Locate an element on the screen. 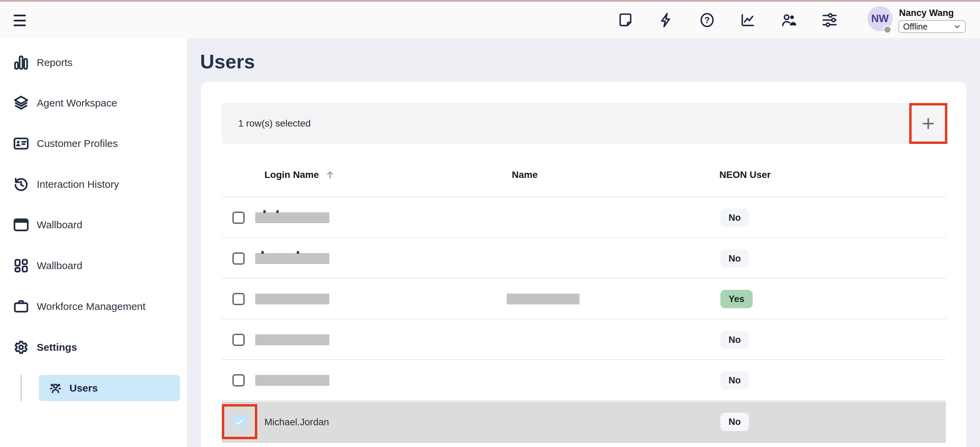 This screenshot has height=447, width=980. sub-item-indent-line is located at coordinates (21, 388).